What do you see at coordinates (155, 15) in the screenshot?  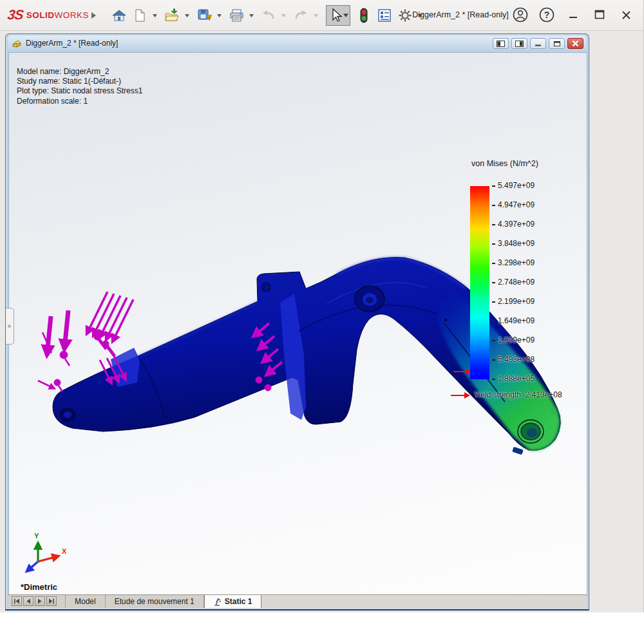 I see `new-document-dropdown` at bounding box center [155, 15].